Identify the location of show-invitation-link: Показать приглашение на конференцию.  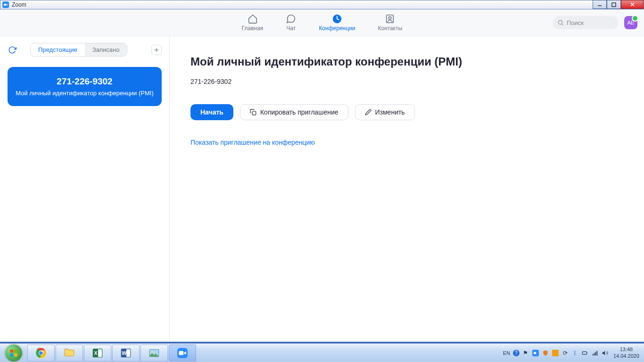
(253, 142).